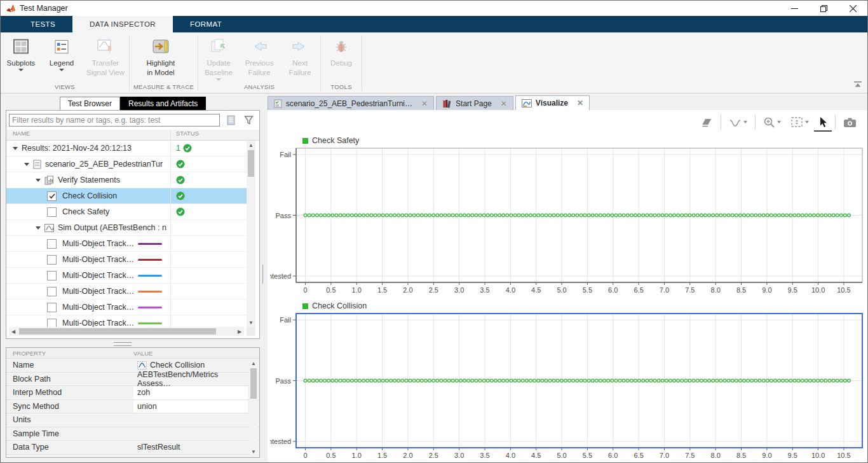  I want to click on pointer-icon, so click(823, 122).